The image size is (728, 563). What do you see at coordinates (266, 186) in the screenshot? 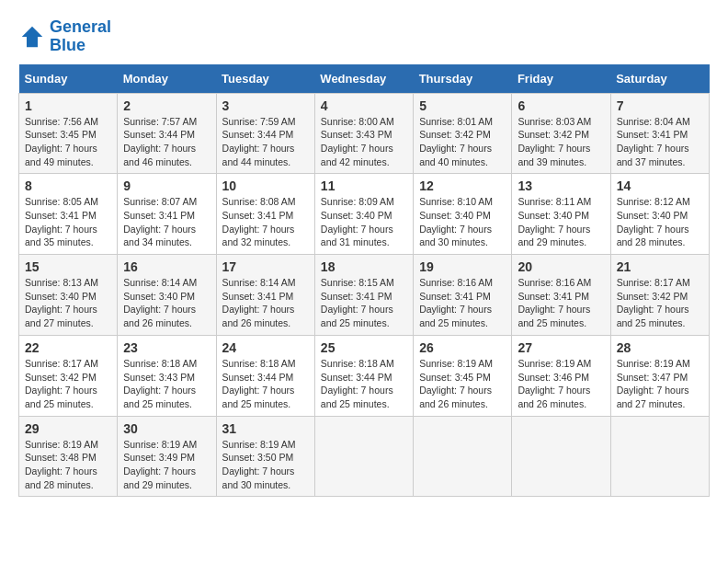
I see `day-number: 10` at bounding box center [266, 186].